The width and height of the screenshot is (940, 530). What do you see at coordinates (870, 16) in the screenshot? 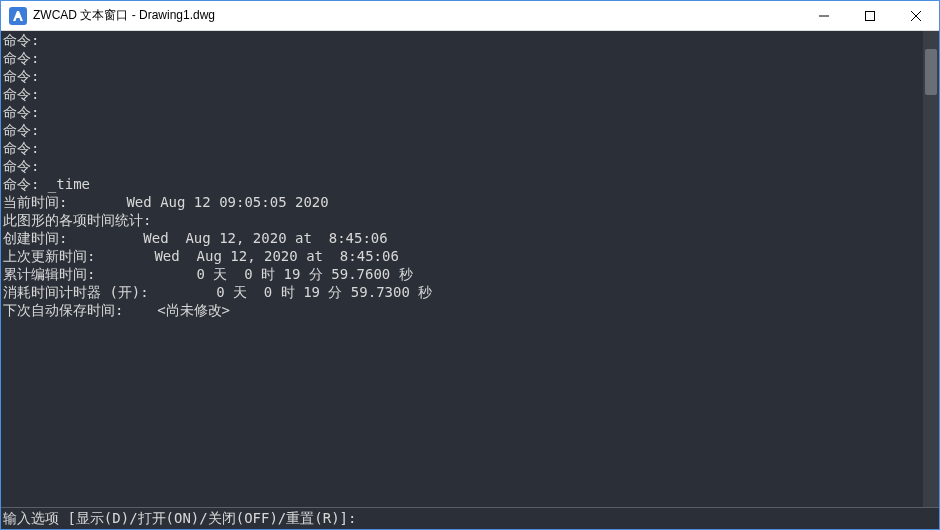
I see `maximize-button` at bounding box center [870, 16].